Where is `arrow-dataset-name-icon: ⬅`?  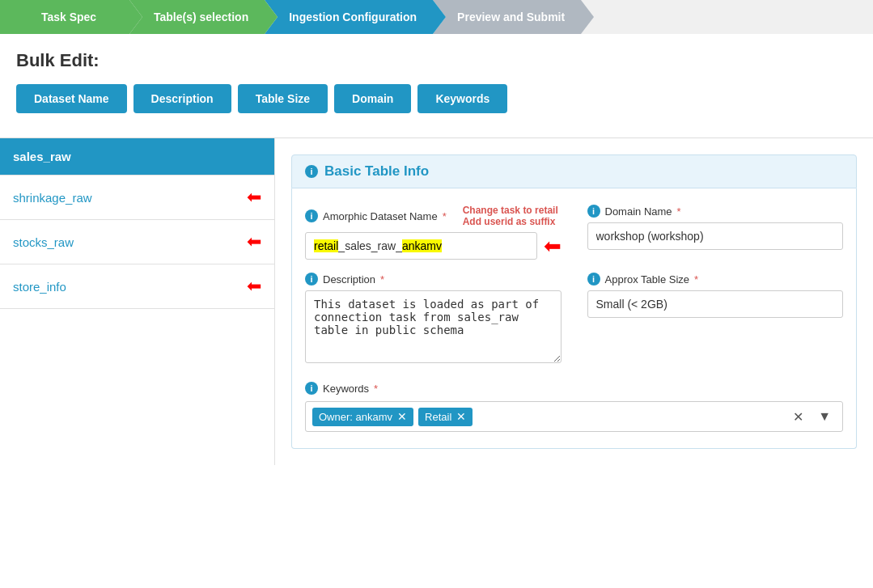 arrow-dataset-name-icon: ⬅ is located at coordinates (553, 246).